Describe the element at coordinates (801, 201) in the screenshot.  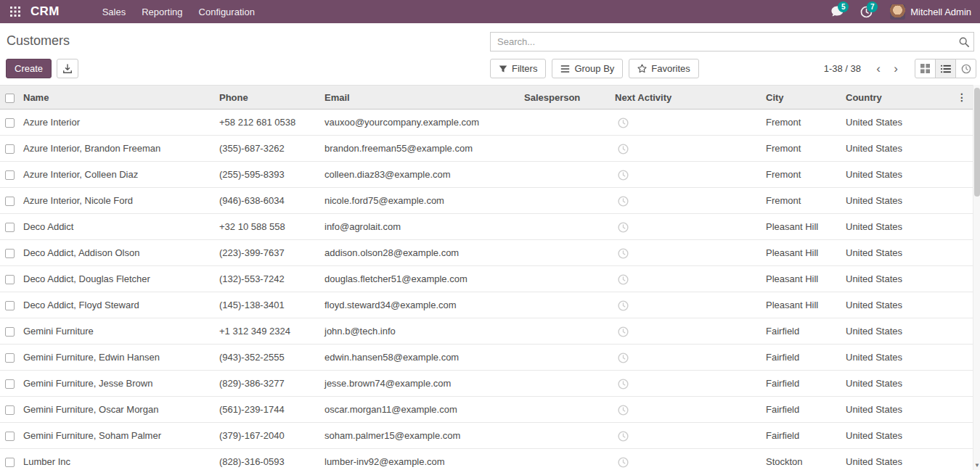
I see `cell-city: Fremont` at that location.